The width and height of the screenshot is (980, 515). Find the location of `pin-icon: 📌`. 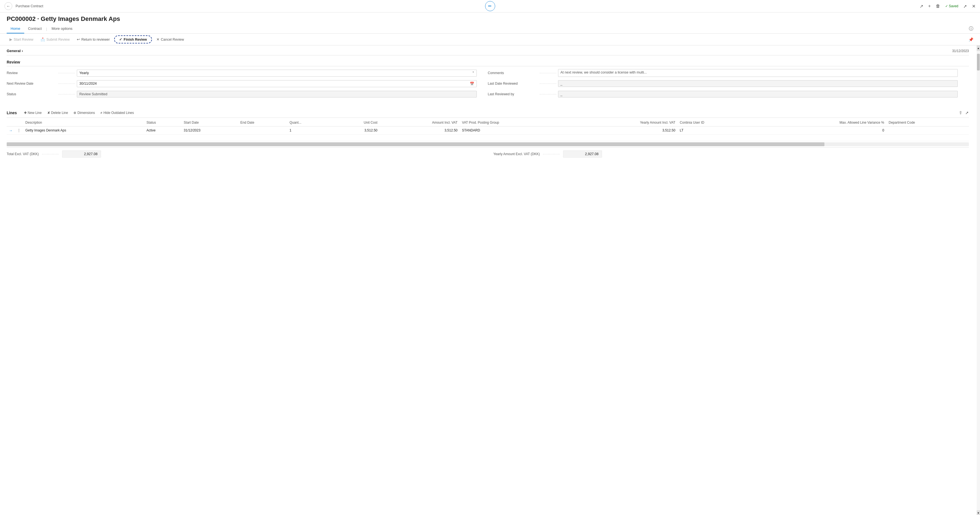

pin-icon: 📌 is located at coordinates (971, 40).